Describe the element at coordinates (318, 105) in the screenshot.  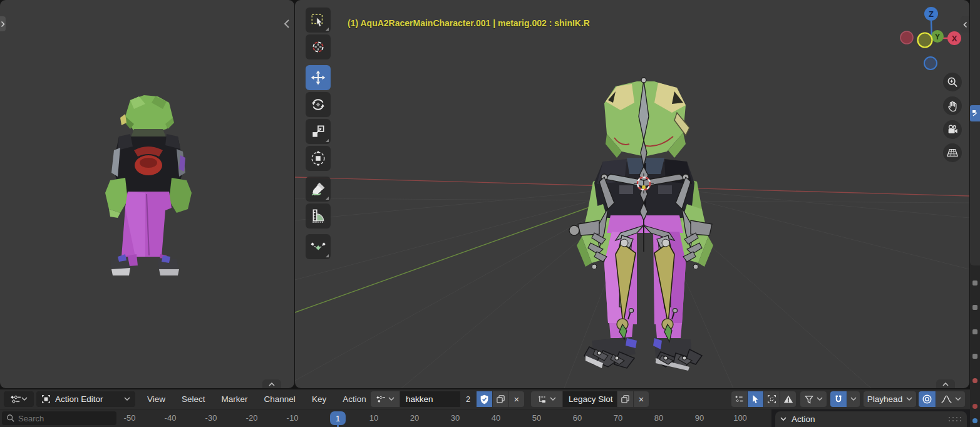
I see `rotate-icon` at that location.